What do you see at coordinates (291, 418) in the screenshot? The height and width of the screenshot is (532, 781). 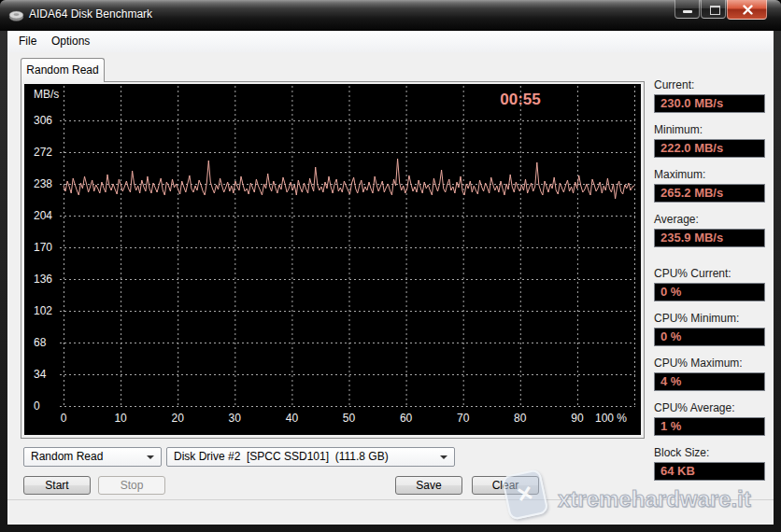 I see `x-tick-label: 40` at bounding box center [291, 418].